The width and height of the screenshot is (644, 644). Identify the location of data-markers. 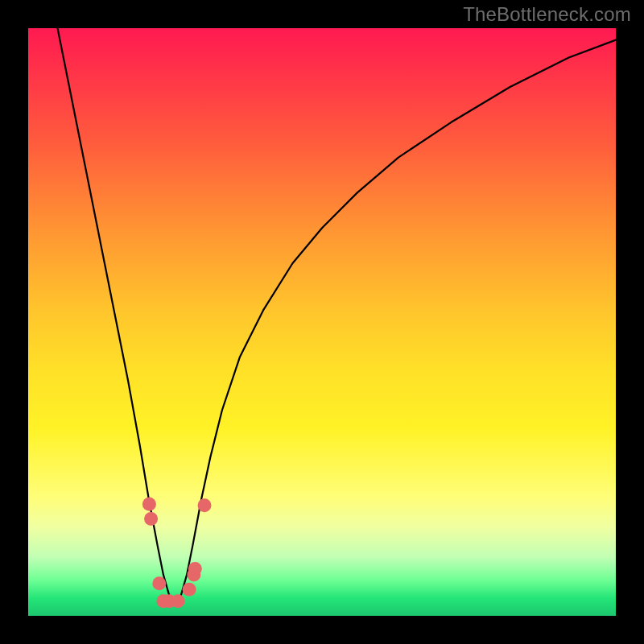
(177, 552).